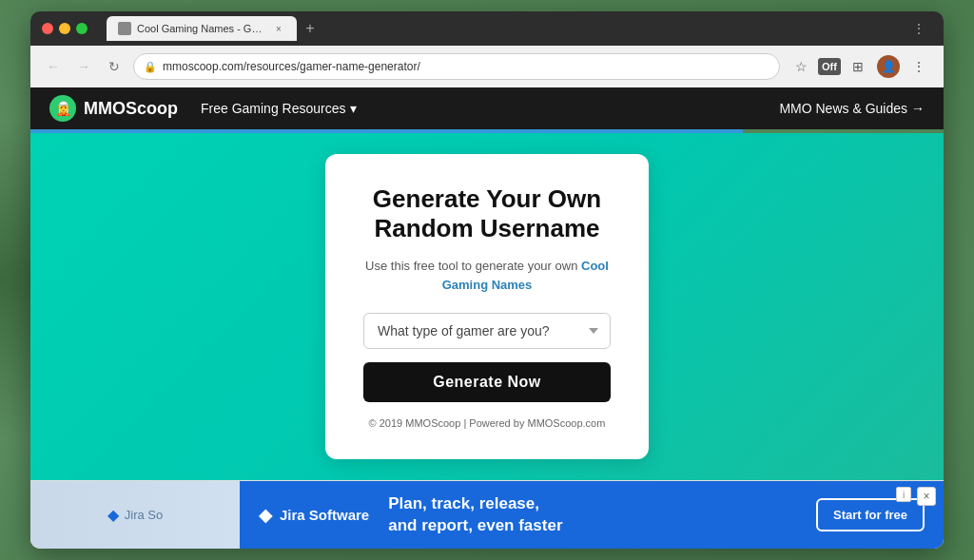  I want to click on tab-close-button: ×, so click(279, 29).